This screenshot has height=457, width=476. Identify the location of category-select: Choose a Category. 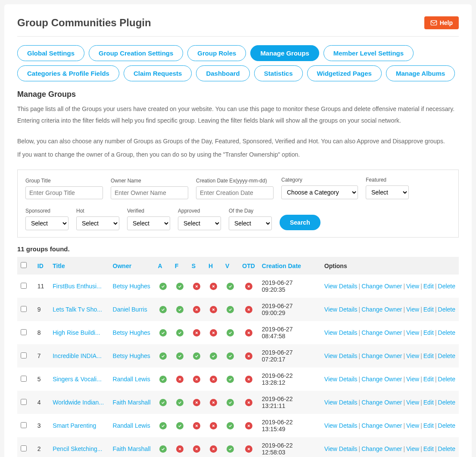
(320, 192).